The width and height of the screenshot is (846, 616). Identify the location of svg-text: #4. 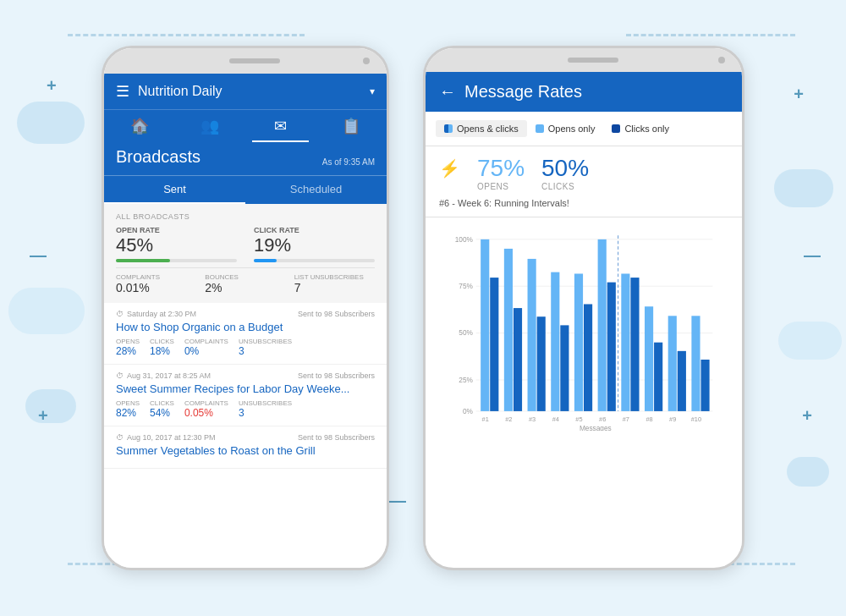
(556, 420).